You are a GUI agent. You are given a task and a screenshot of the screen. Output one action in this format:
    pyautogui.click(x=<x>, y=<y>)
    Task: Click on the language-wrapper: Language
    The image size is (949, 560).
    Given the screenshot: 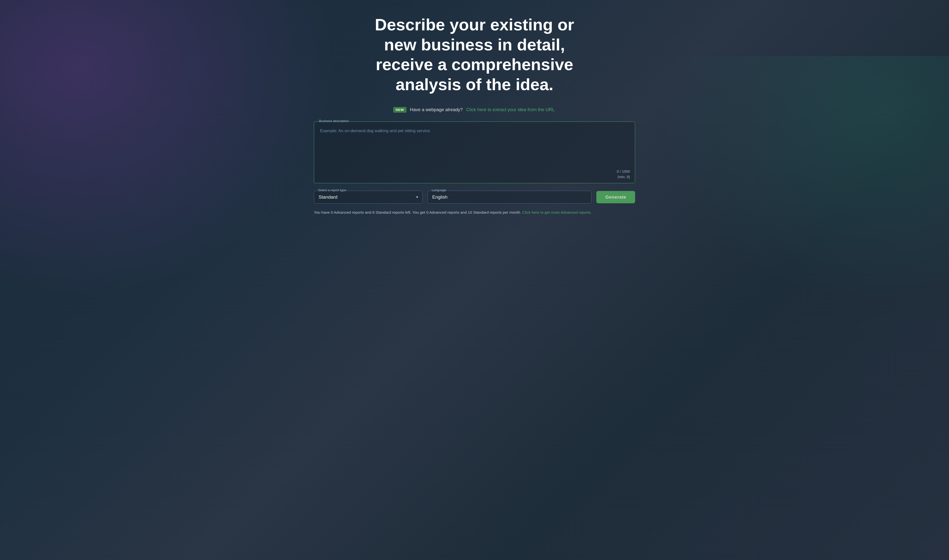 What is the action you would take?
    pyautogui.click(x=510, y=197)
    